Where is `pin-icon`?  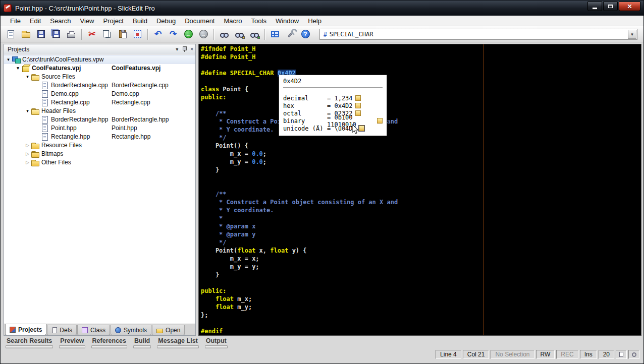
pin-icon is located at coordinates (184, 49).